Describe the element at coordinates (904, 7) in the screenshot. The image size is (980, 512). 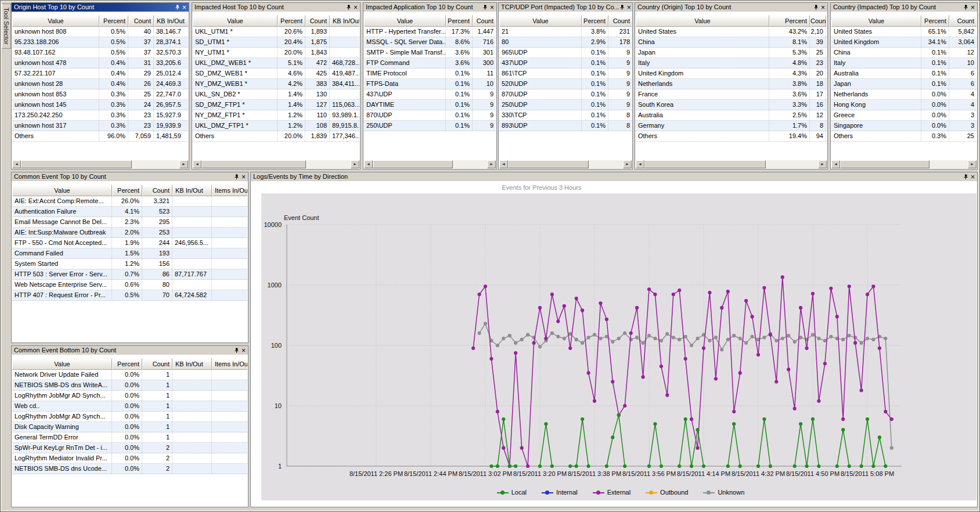
I see `panel-titlebar: Country (Impacted) Top 10 by Count ×` at that location.